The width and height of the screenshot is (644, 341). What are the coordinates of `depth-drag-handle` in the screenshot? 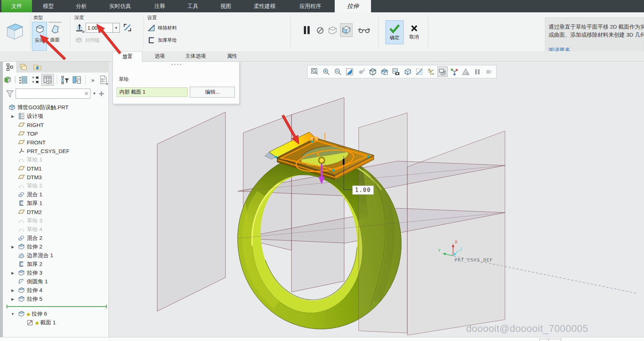 It's located at (322, 160).